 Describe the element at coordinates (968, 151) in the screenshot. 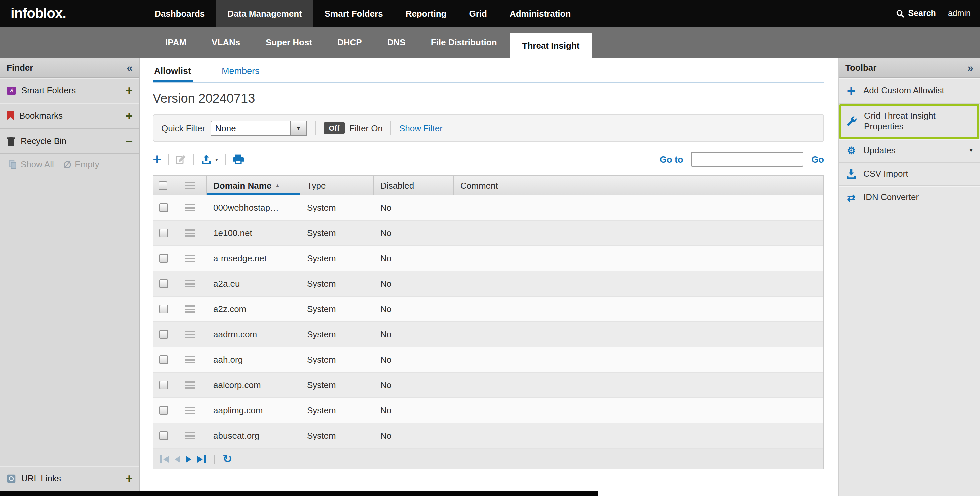

I see `updates-dropdown-button: ▼` at that location.